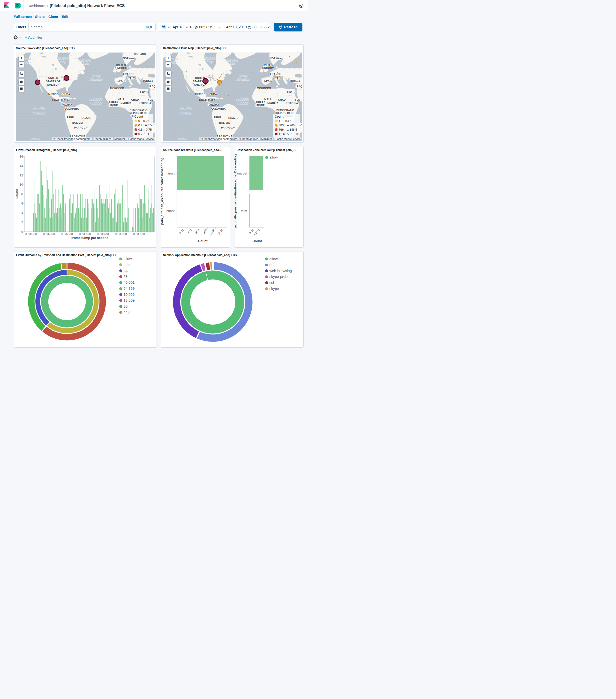  Describe the element at coordinates (53, 85) in the screenshot. I see `svg-text: AMERICA` at that location.